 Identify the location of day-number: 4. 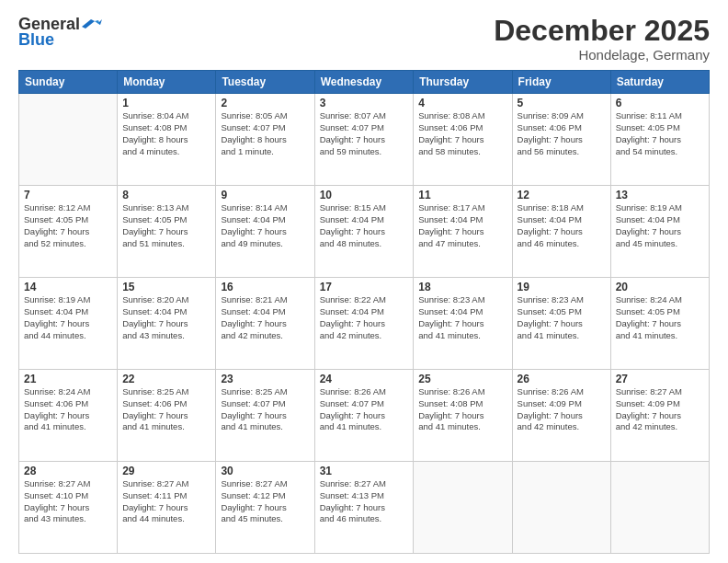
(462, 103).